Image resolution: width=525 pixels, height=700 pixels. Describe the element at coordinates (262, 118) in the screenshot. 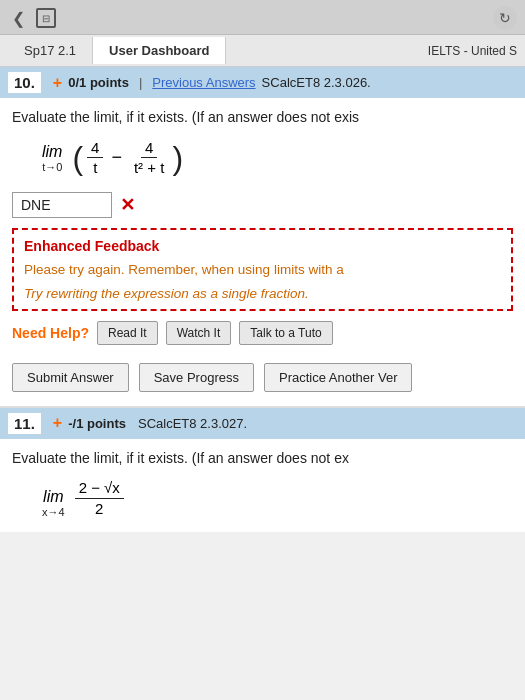

I see `question-10-text: Evaluate the limit, if it exists. (If an…` at that location.